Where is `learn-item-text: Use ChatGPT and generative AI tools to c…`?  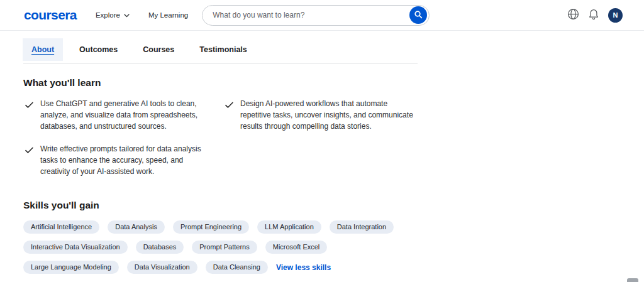
learn-item-text: Use ChatGPT and generative AI tools to c… is located at coordinates (127, 115).